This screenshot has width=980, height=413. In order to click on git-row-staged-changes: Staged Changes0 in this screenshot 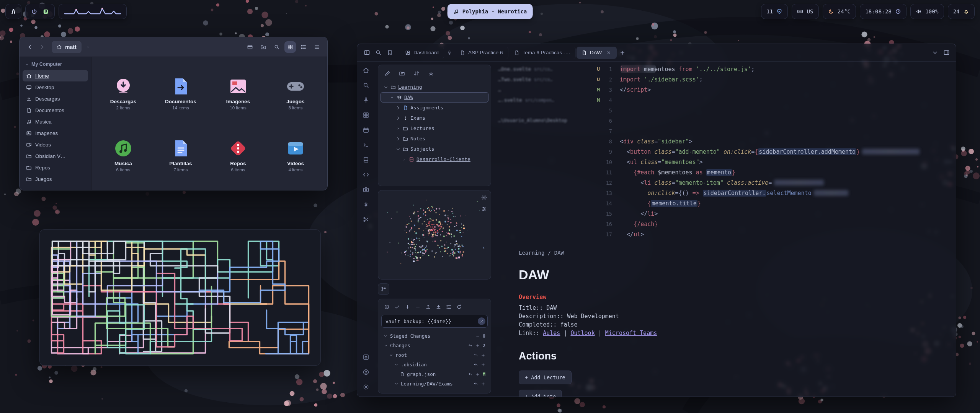, I will do `click(434, 336)`.